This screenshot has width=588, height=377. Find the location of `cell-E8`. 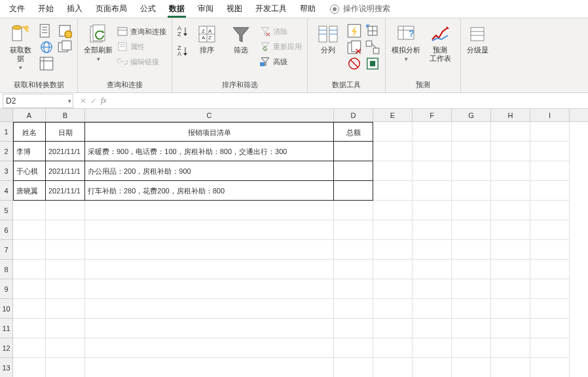

cell-E8 is located at coordinates (393, 269).